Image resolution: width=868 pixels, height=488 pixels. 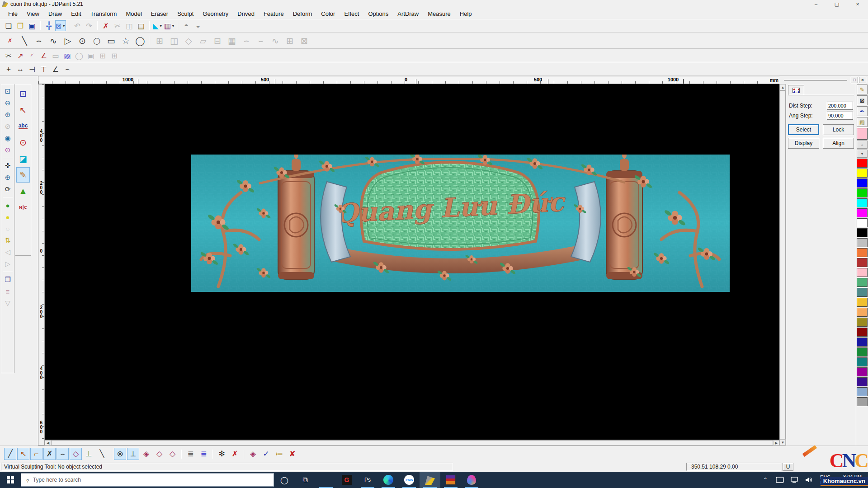 What do you see at coordinates (9, 69) in the screenshot?
I see `add-point-button: ＋` at bounding box center [9, 69].